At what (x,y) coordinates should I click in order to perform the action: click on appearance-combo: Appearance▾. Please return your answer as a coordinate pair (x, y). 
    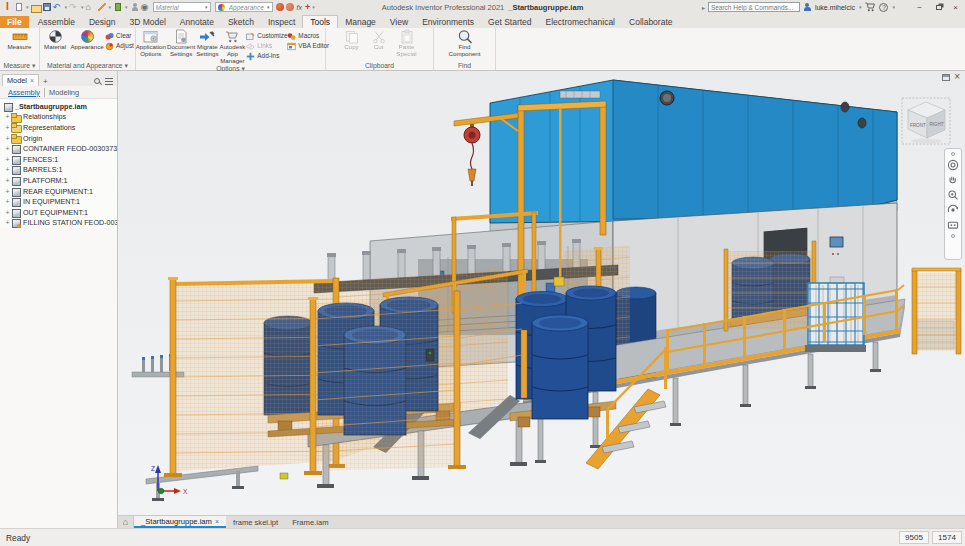
    Looking at the image, I should click on (244, 7).